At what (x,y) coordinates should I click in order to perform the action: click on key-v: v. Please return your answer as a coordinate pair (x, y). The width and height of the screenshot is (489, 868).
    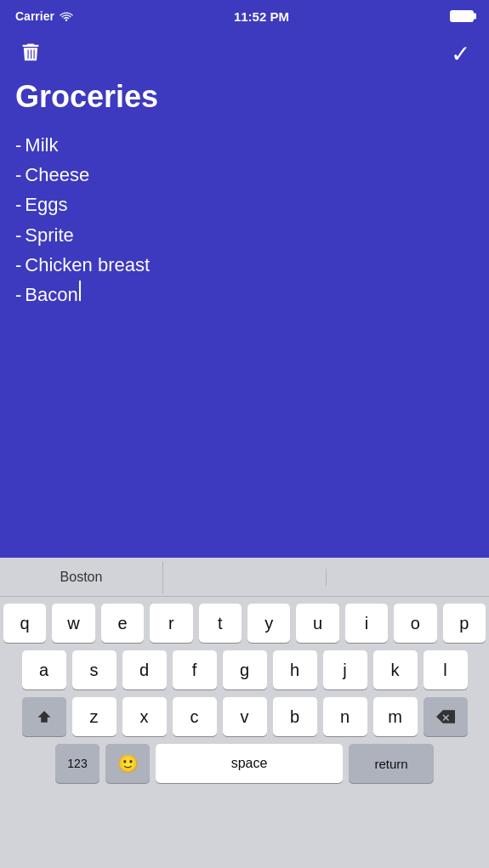
    Looking at the image, I should click on (245, 717).